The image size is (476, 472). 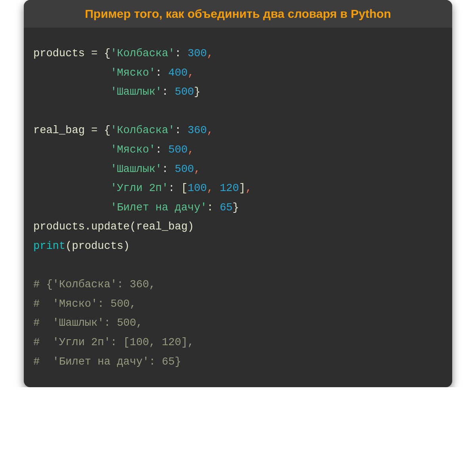 I want to click on space, so click(x=217, y=188).